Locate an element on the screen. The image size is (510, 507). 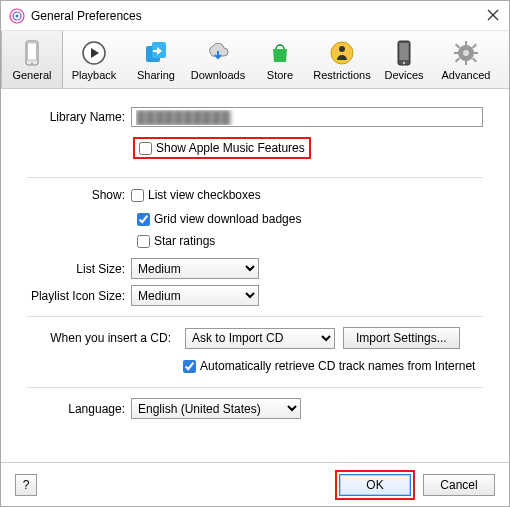
cd-insert-label: When you insert a CD: is located at coordinates (102, 338).